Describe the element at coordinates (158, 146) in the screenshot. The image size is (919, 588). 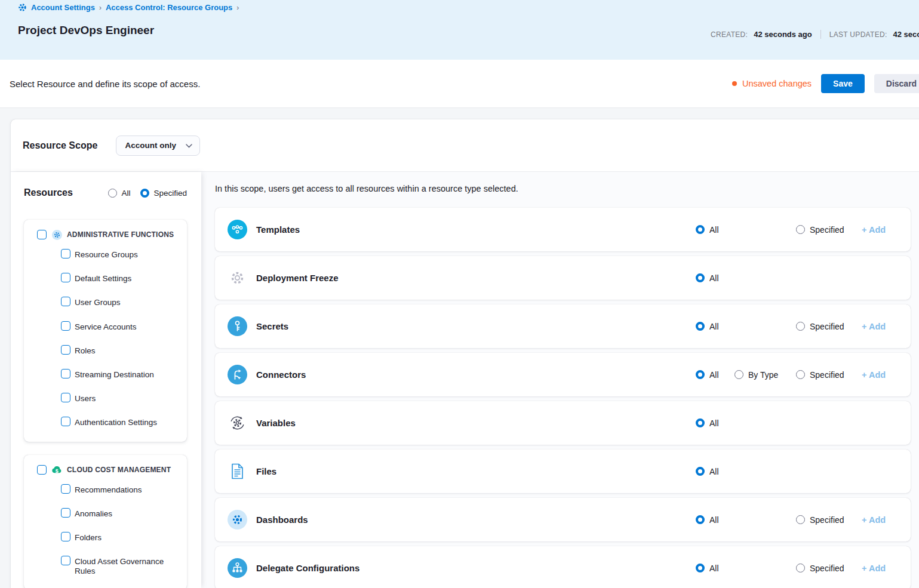
I see `resource-scope-dropdown: Account only` at that location.